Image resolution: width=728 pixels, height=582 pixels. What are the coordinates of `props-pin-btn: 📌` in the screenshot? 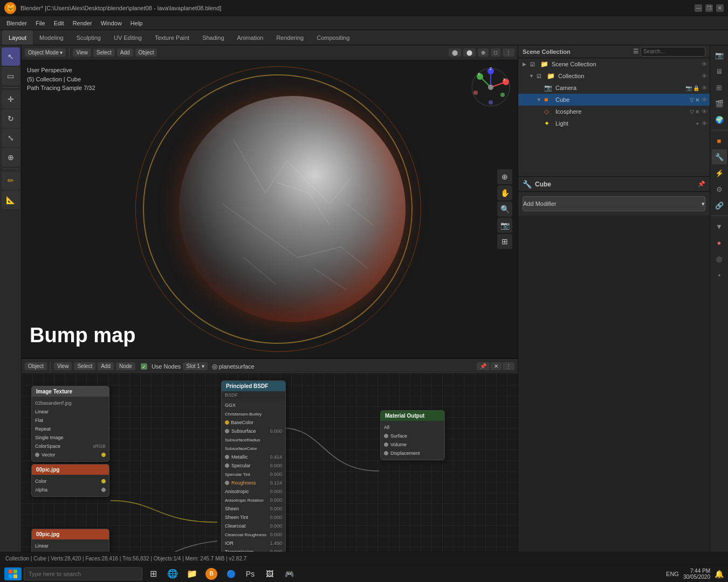 It's located at (702, 184).